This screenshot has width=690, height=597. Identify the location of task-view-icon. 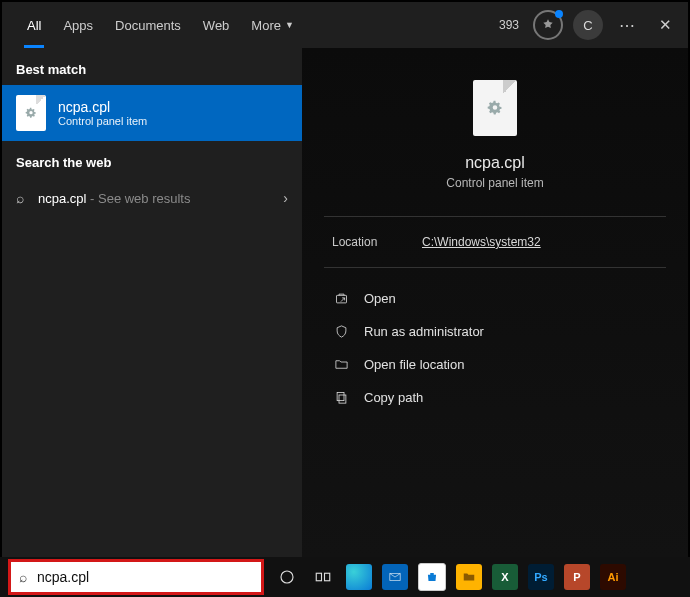
(323, 577).